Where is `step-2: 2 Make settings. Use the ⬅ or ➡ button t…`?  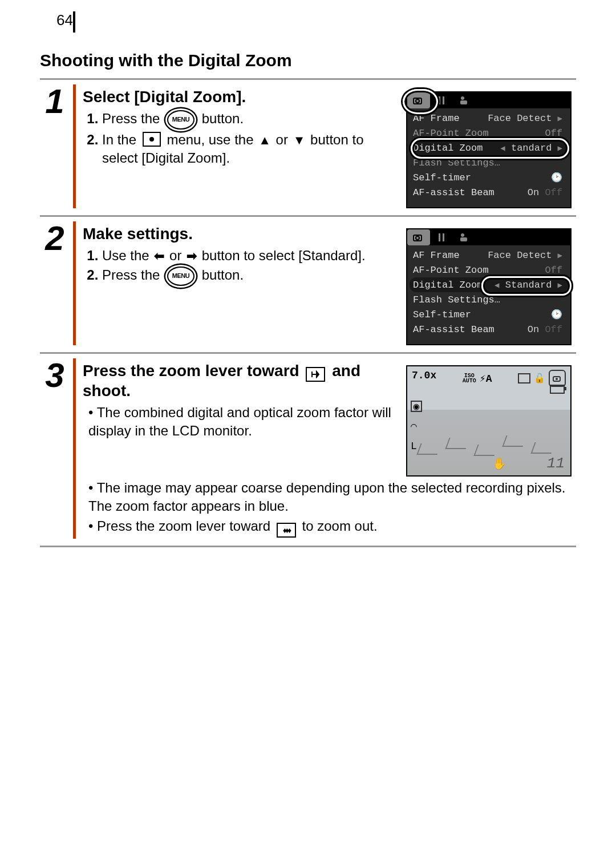 step-2: 2 Make settings. Use the ⬅ or ➡ button t… is located at coordinates (308, 285).